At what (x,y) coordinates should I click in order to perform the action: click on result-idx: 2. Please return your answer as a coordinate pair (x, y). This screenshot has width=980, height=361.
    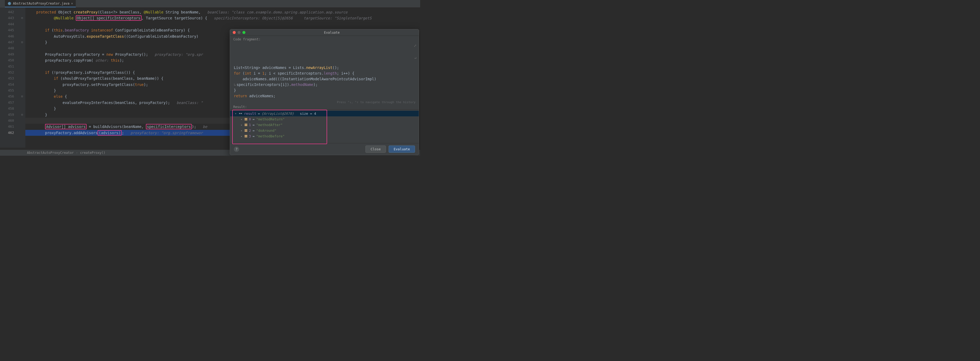
    Looking at the image, I should click on (250, 131).